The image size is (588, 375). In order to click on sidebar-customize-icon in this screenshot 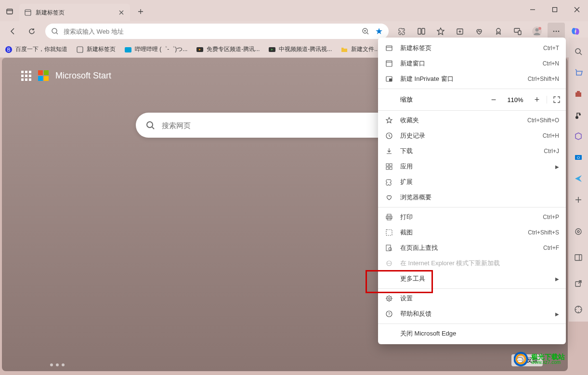, I will do `click(578, 310)`.